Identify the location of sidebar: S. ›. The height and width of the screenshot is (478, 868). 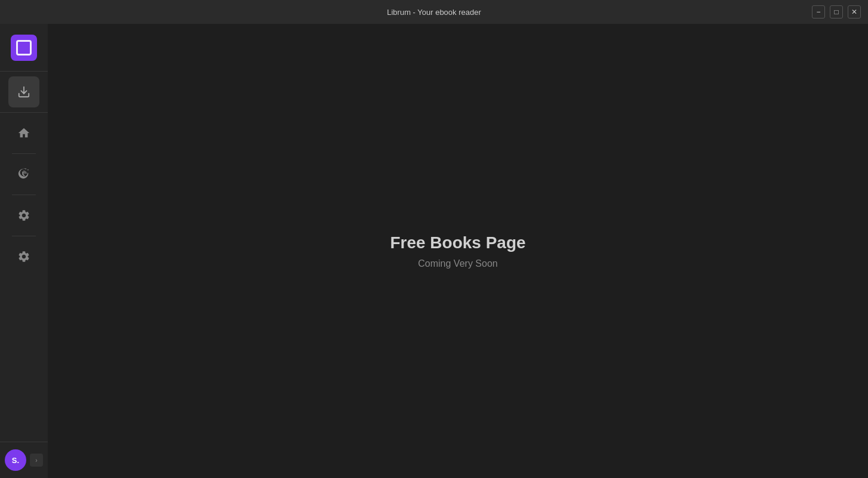
(24, 251).